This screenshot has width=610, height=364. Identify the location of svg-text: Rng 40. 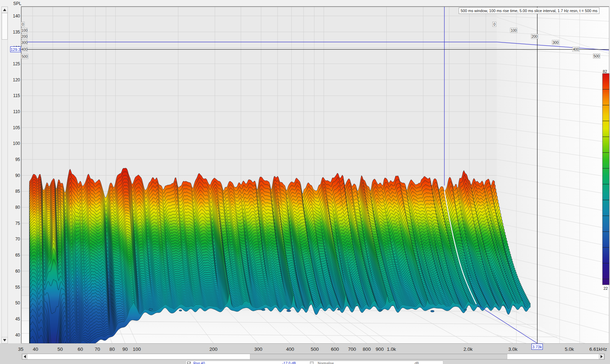
(199, 363).